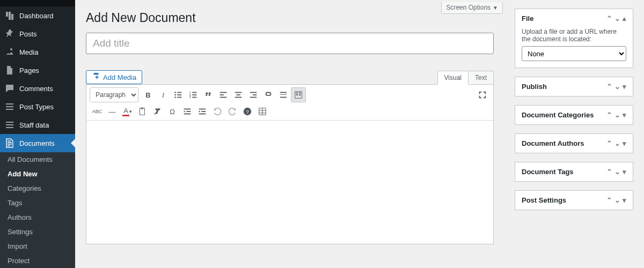 This screenshot has height=268, width=644. I want to click on submenu-item-import: Import, so click(38, 247).